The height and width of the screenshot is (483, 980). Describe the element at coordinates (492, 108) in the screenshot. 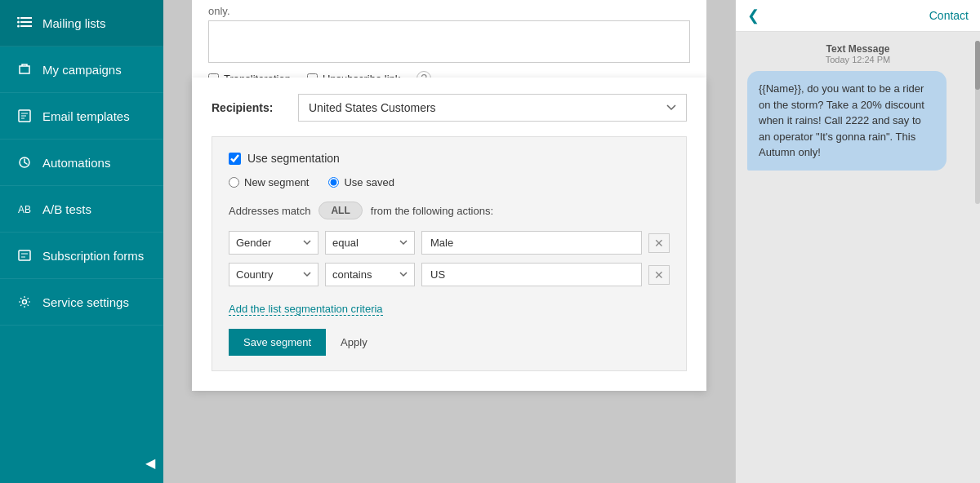

I see `recipients-select: United States Customers All subscribers …` at that location.